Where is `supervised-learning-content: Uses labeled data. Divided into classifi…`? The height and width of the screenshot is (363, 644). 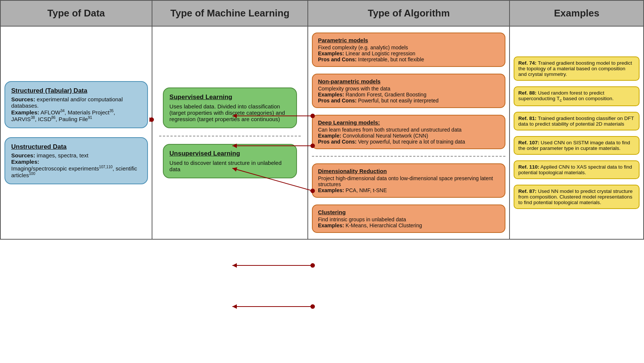
supervised-learning-content: Uses labeled data. Divided into classifi… is located at coordinates (227, 113).